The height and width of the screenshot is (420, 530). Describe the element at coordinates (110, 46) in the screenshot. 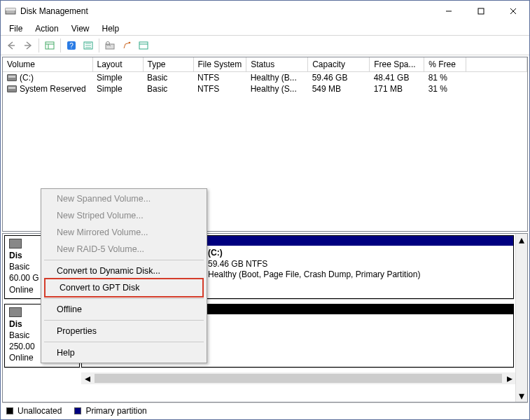

I see `rescan-button` at that location.